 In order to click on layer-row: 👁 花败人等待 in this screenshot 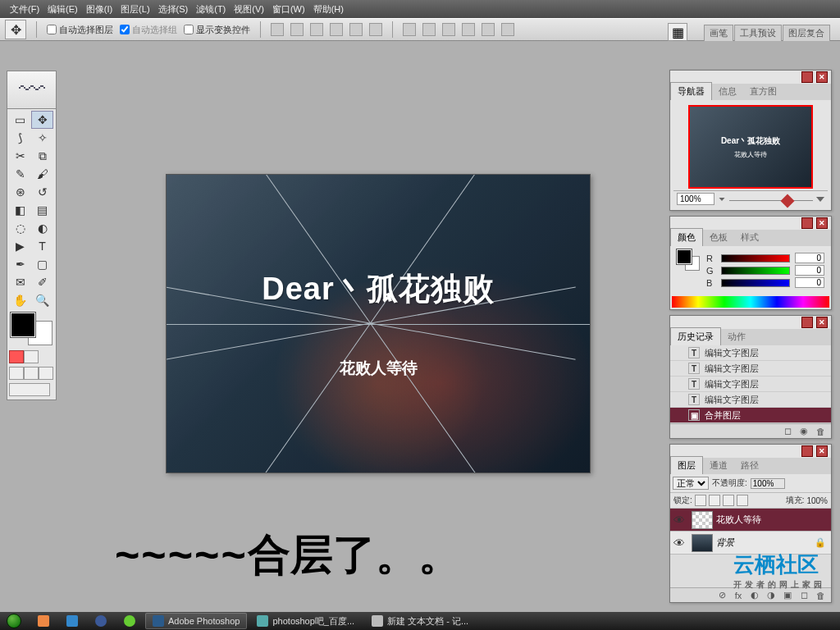, I will do `click(751, 520)`.